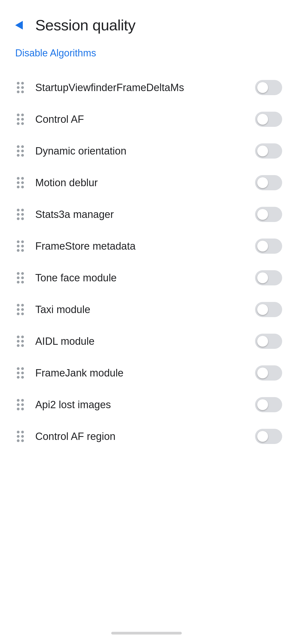  What do you see at coordinates (146, 56) in the screenshot?
I see `section-link: Disable Algorithms` at bounding box center [146, 56].